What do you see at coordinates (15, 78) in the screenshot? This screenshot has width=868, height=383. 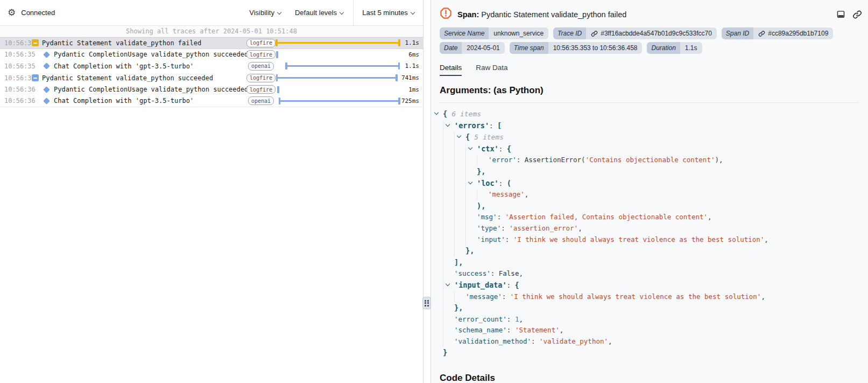 I see `trace-timestamp: 10:56:36` at bounding box center [15, 78].